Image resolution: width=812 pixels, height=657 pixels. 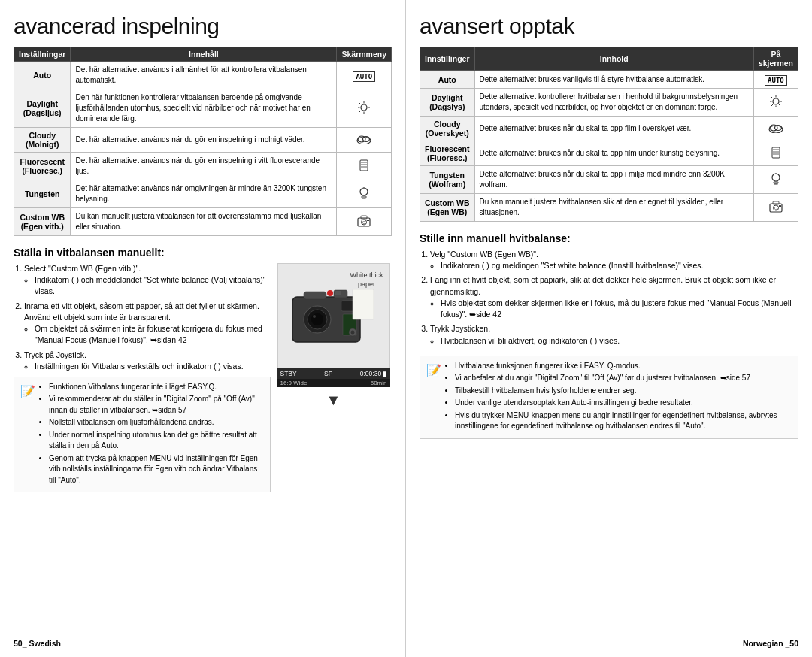 What do you see at coordinates (152, 434) in the screenshot?
I see `left-note-content: Funktionen Vitbalans fungerar inte i läg…` at bounding box center [152, 434].